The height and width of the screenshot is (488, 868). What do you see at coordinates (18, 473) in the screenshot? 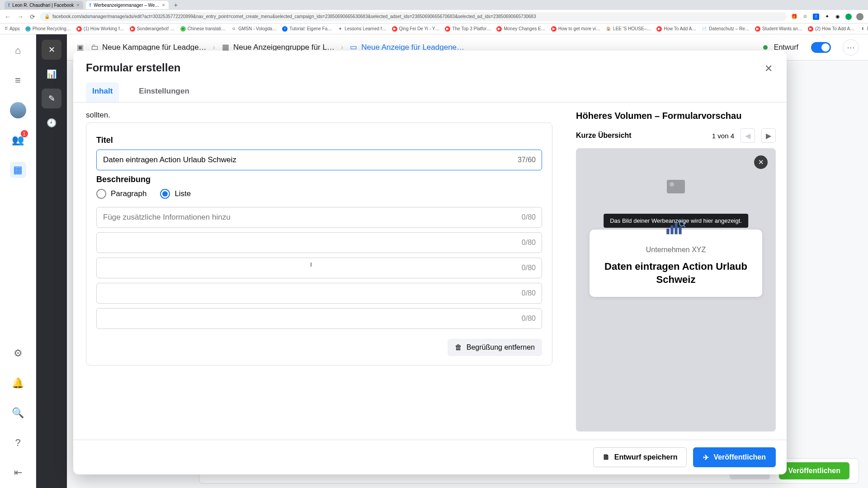
I see `collapse-icon: ⇤` at bounding box center [18, 473].